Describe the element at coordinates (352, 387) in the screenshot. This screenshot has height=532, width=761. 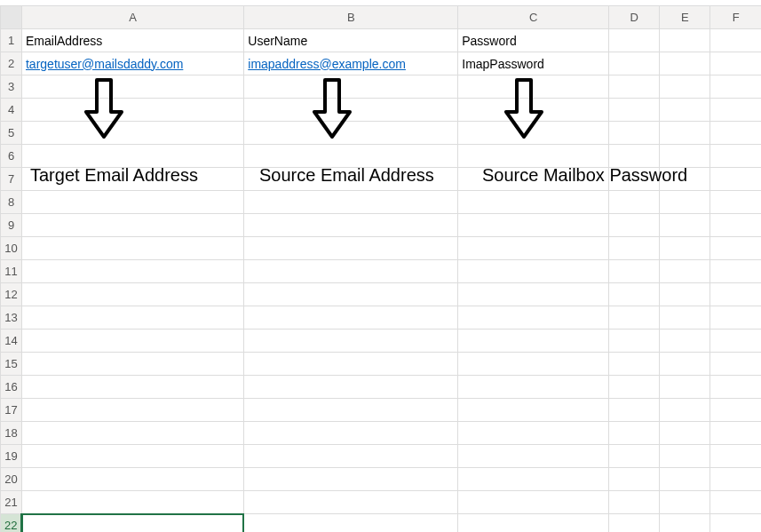
I see `cell-B16` at that location.